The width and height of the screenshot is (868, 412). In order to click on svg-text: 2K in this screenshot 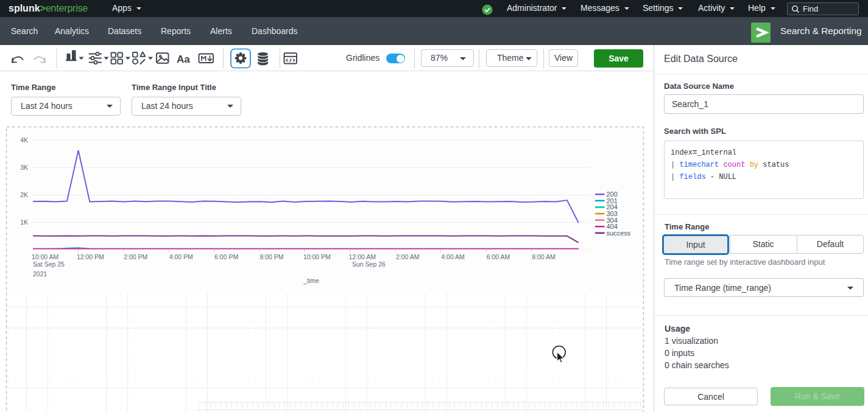, I will do `click(24, 195)`.